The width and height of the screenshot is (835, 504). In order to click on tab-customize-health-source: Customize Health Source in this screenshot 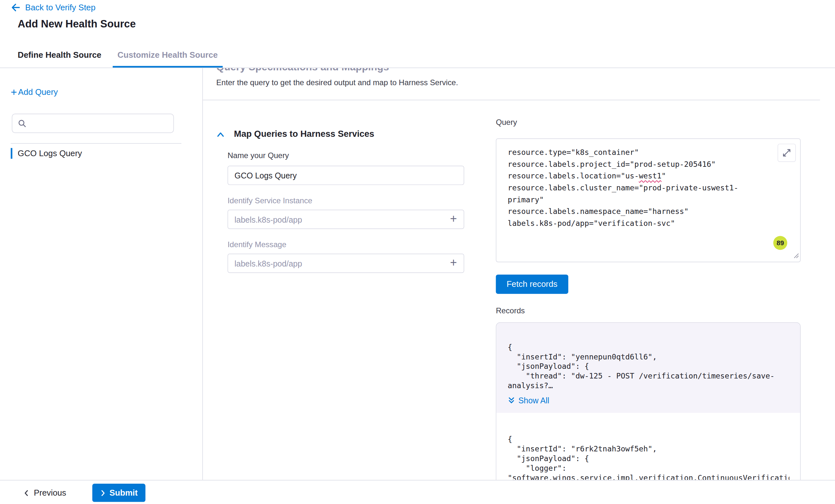, I will do `click(168, 55)`.